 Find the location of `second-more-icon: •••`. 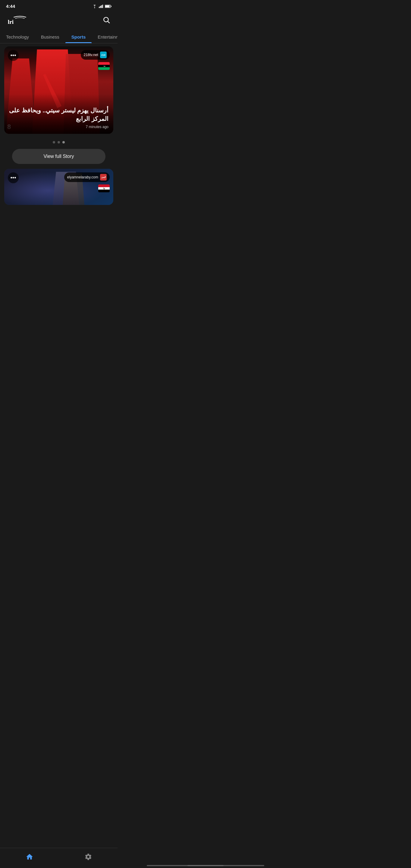

second-more-icon: ••• is located at coordinates (13, 178).